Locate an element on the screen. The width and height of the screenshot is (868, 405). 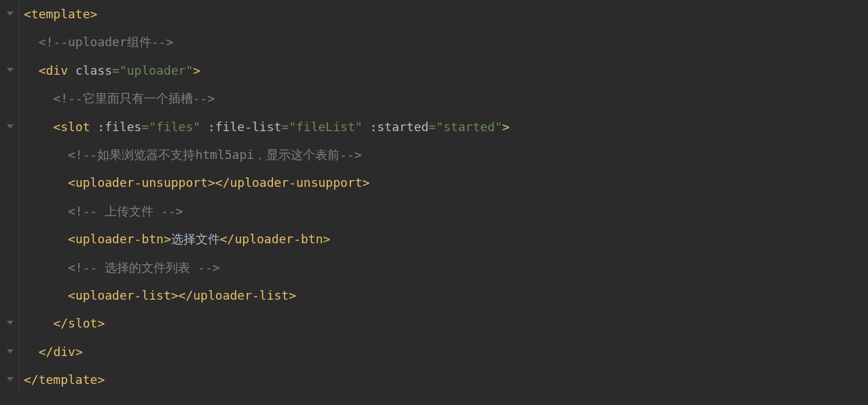
code-line: <uploader-list></uploader-list> is located at coordinates (444, 295).